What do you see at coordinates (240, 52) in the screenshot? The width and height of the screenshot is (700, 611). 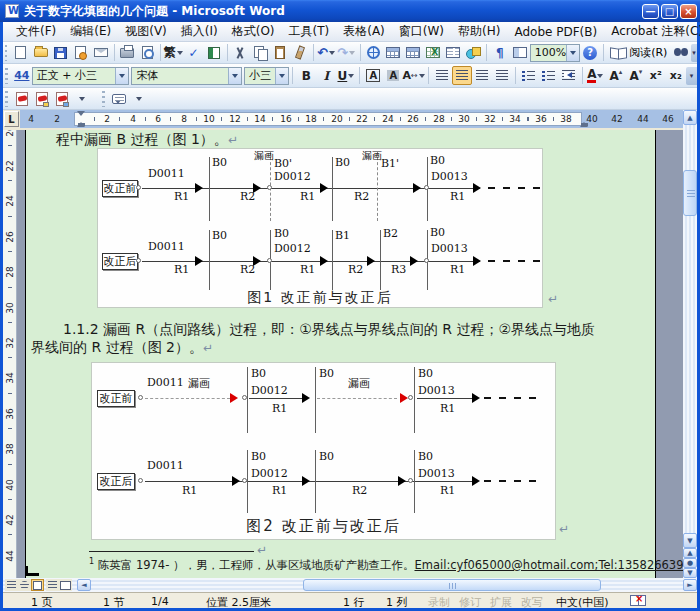 I see `cut-icon` at bounding box center [240, 52].